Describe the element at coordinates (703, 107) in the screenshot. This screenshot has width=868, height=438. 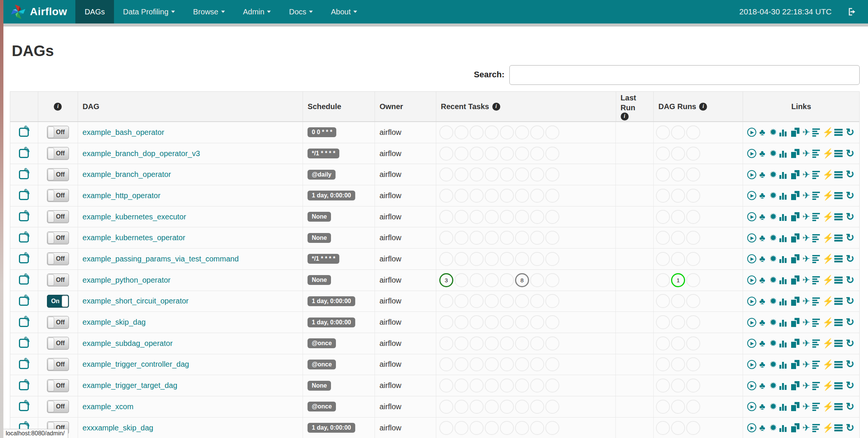
I see `info-icon: i` at that location.